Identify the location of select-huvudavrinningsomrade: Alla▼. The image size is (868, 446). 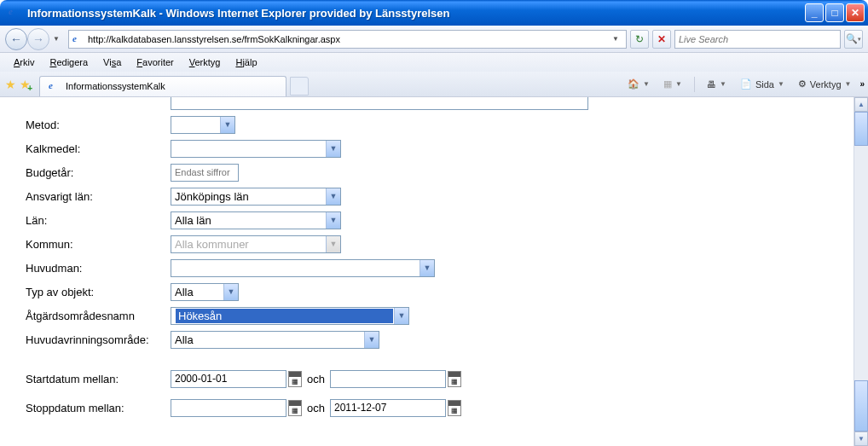
(275, 339).